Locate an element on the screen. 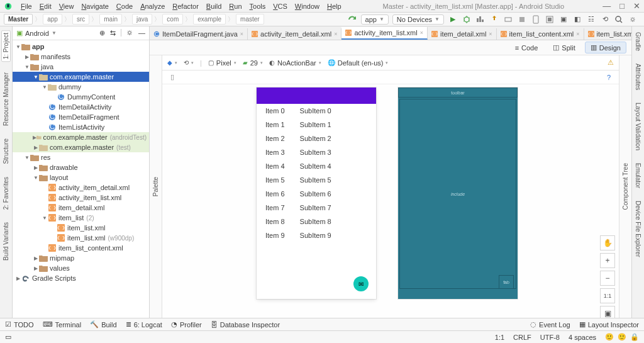  tree-dummy: ▼dummy is located at coordinates (80, 87).